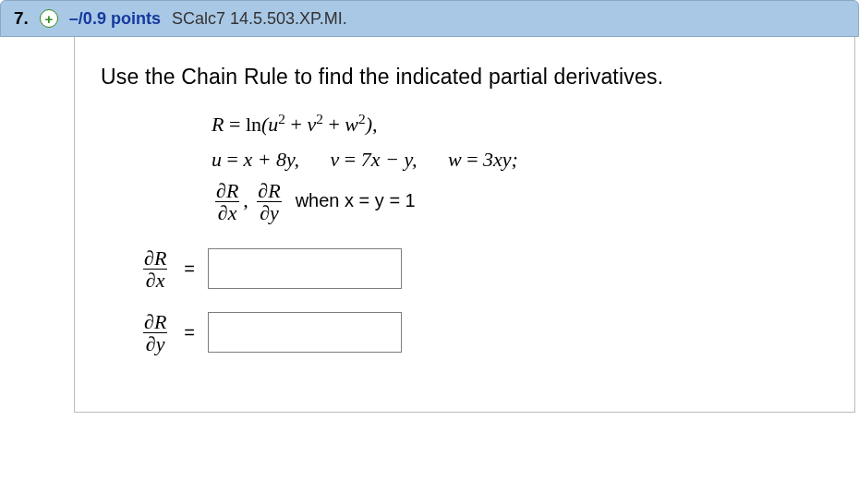 This screenshot has width=859, height=504. What do you see at coordinates (520, 201) in the screenshot?
I see `equation-partials: ∂R ∂x , ∂R ∂y when x = y = 1` at bounding box center [520, 201].